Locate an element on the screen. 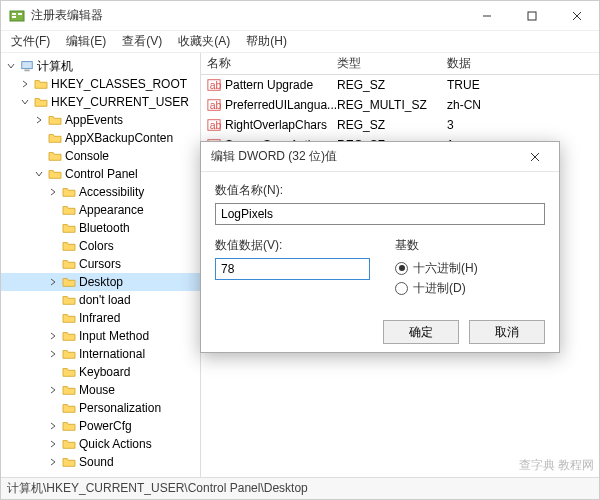 This screenshot has width=600, height=500. tree-label: Desktop is located at coordinates (101, 282).